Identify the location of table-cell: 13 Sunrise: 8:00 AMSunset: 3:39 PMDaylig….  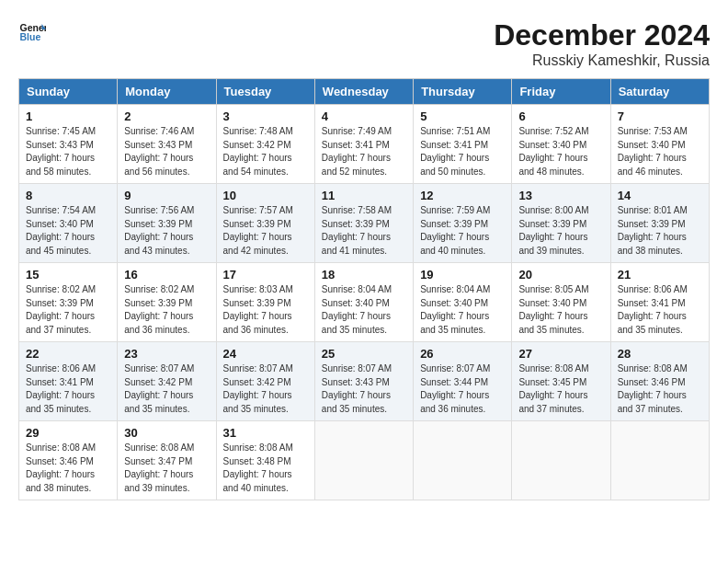
(561, 224).